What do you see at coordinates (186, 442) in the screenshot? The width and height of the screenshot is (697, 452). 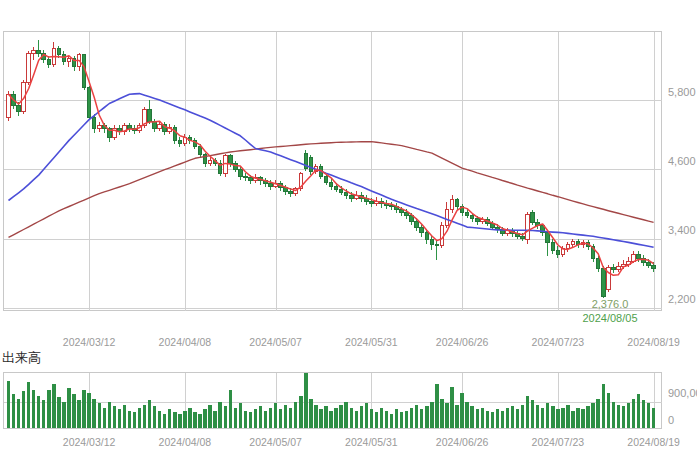 I see `date-axis-label: 2024/04/08` at bounding box center [186, 442].